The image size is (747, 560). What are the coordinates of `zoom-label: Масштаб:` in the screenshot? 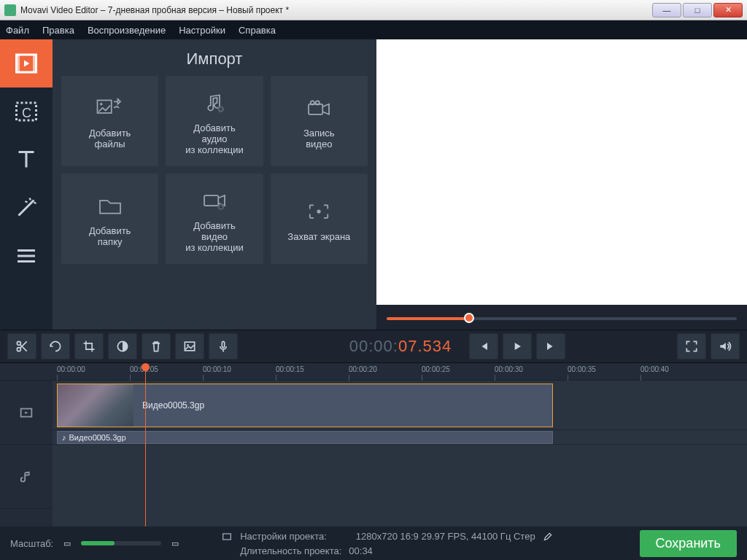 It's located at (32, 544).